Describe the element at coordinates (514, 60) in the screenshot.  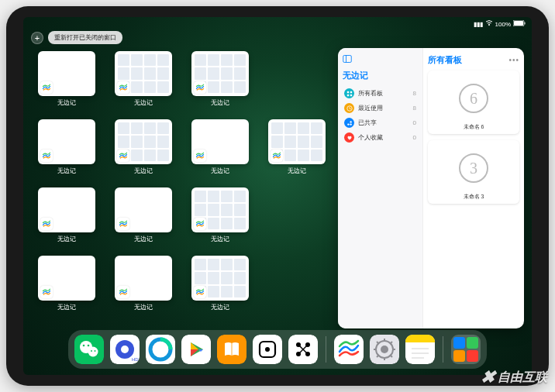
I see `more-icon: •••` at that location.